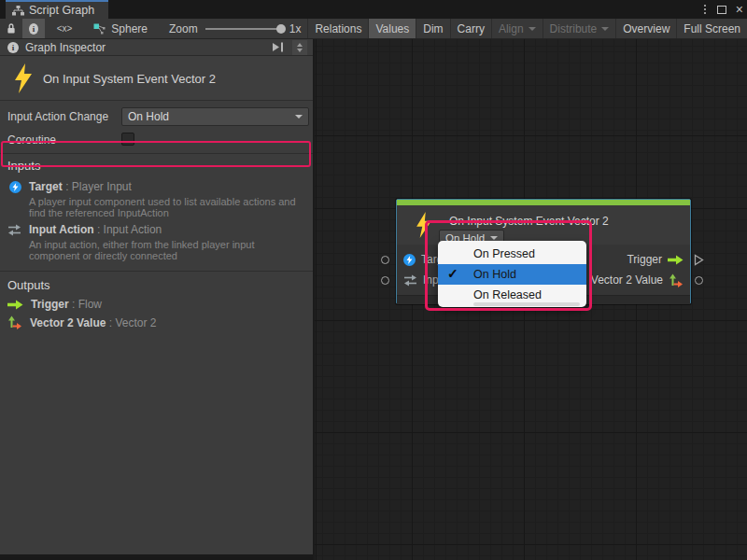 This screenshot has height=560, width=747. Describe the element at coordinates (278, 49) in the screenshot. I see `dock-panel-icon` at that location.